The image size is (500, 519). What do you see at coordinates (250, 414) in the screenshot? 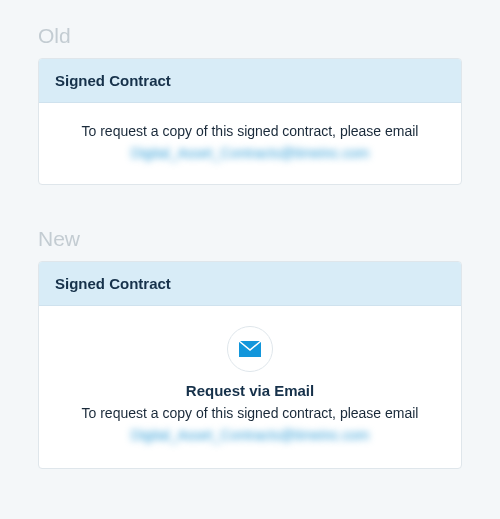
I see `request-text-new: To request a copy of this signed contrac…` at bounding box center [250, 414].